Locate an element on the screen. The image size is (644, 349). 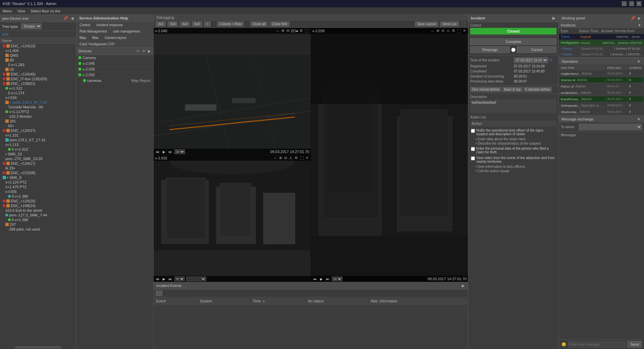
tab-role-management: Role Management is located at coordinates (93, 32).